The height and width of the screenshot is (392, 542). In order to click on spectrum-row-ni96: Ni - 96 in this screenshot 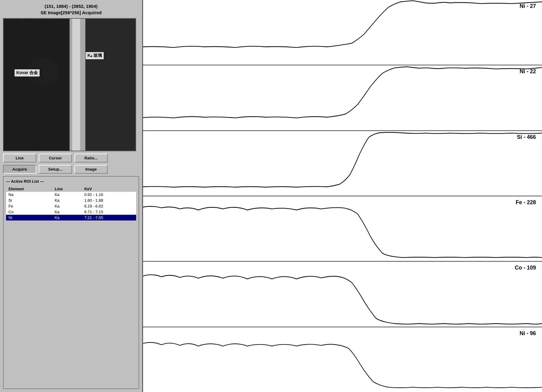, I will do `click(342, 360)`.